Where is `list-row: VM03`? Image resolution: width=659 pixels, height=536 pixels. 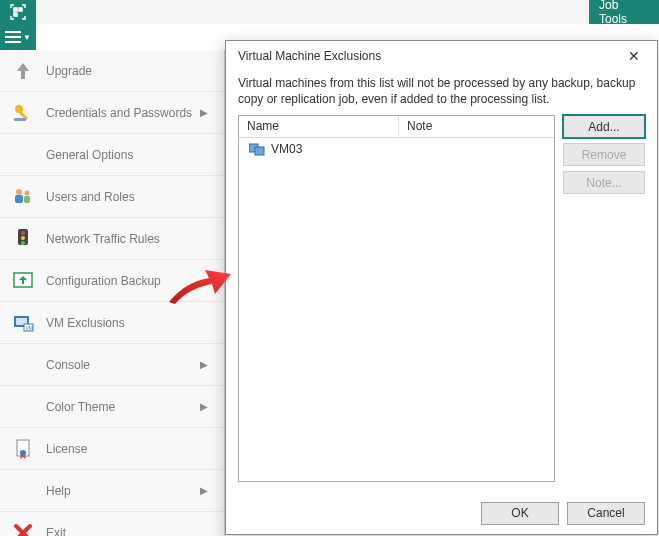 list-row: VM03 is located at coordinates (396, 149).